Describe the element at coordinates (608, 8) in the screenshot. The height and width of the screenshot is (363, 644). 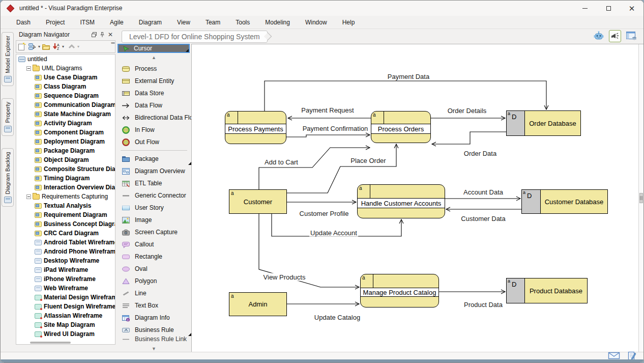
I see `maximize-button` at that location.